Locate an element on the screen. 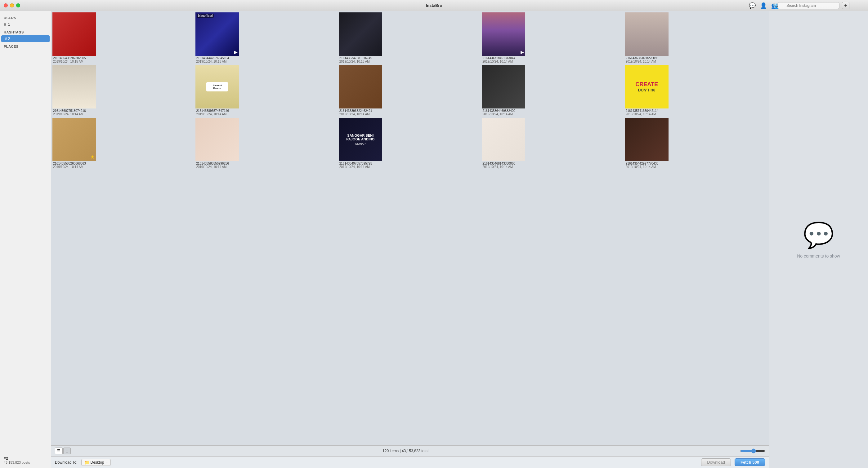 This screenshot has height=468, width=868. grid-item-id: 2161435741360442114 is located at coordinates (696, 111).